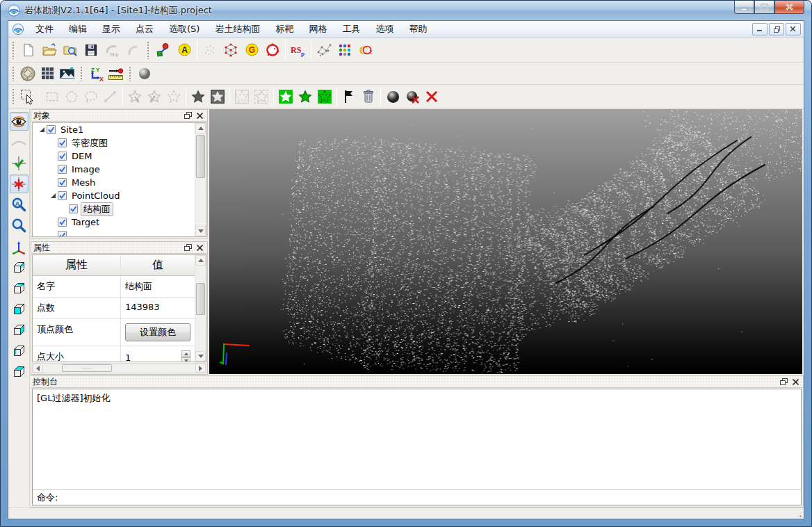 Image resolution: width=812 pixels, height=527 pixels. Describe the element at coordinates (120, 143) in the screenshot. I see `tree-item-等密度图: 等密度图` at that location.